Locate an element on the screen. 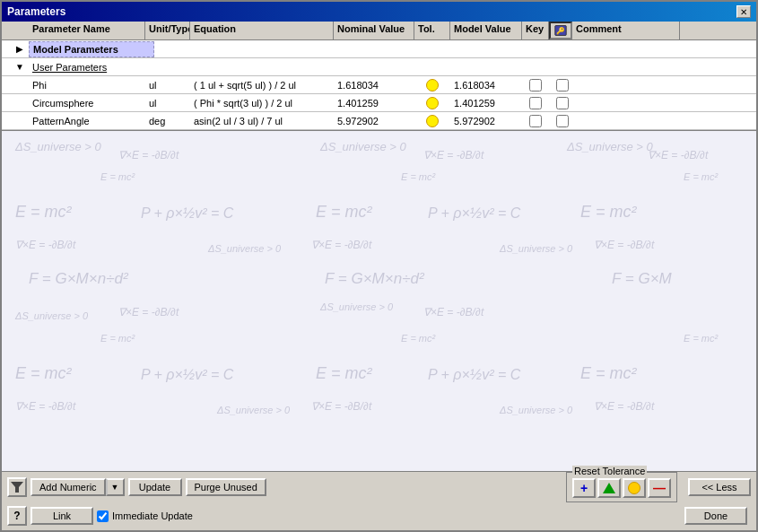  key2-checkbox-circumsphere is located at coordinates (562, 103).